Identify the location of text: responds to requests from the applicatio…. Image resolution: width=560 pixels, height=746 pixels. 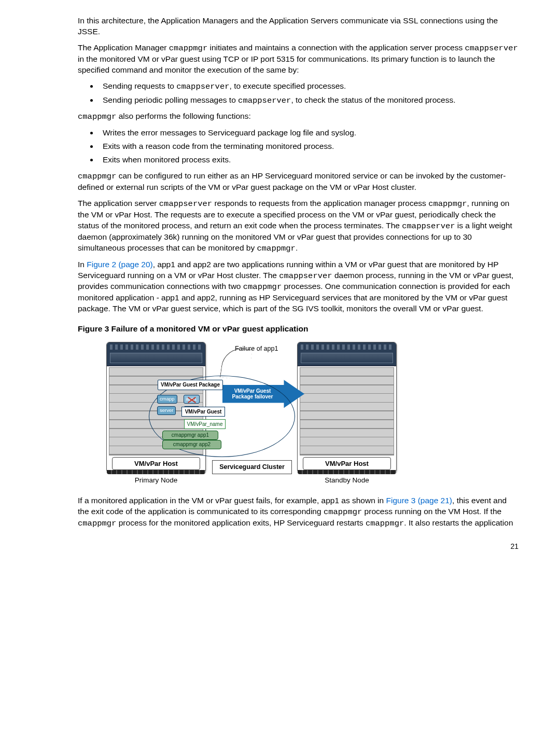
(320, 203).